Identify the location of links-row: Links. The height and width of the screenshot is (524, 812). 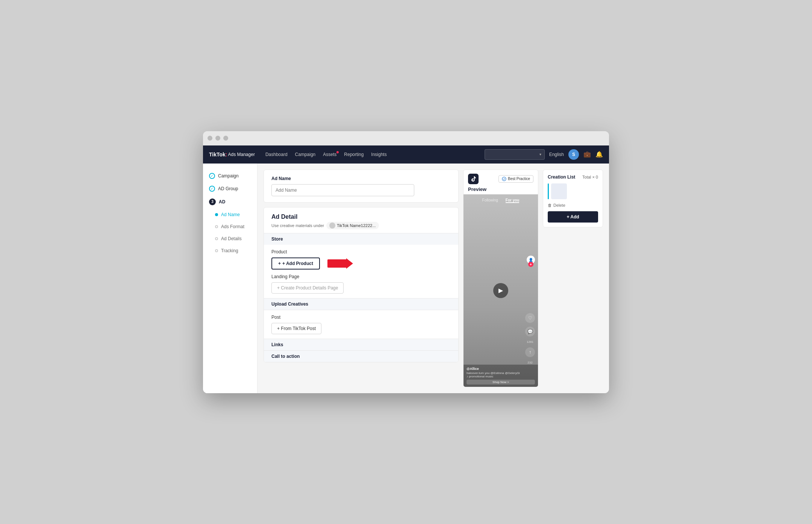
(361, 344).